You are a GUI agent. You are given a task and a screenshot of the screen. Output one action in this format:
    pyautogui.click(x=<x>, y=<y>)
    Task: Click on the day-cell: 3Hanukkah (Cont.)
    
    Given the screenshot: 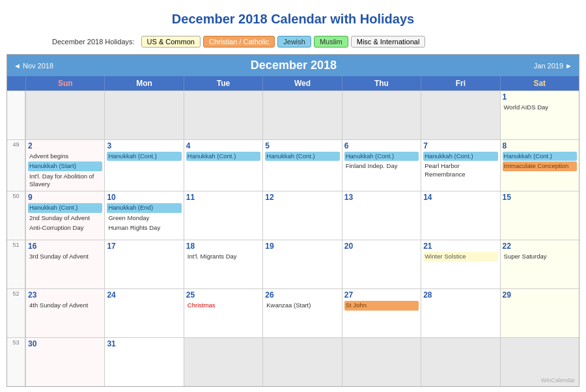 What is the action you would take?
    pyautogui.click(x=143, y=165)
    